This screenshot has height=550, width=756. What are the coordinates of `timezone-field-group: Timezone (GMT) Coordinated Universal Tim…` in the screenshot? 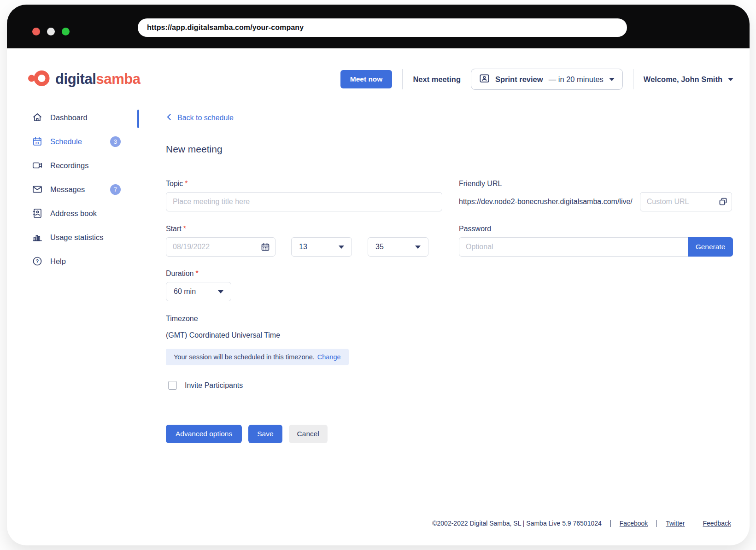 It's located at (450, 340).